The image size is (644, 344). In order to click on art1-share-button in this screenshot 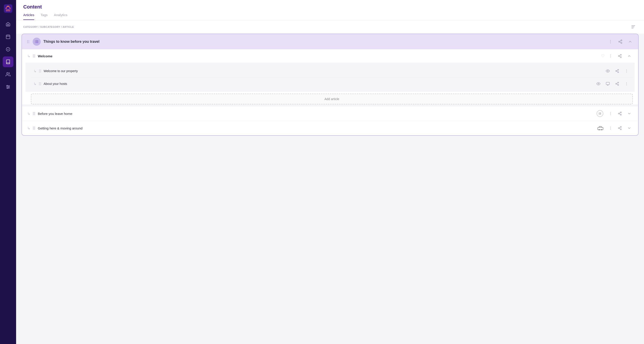, I will do `click(617, 71)`.